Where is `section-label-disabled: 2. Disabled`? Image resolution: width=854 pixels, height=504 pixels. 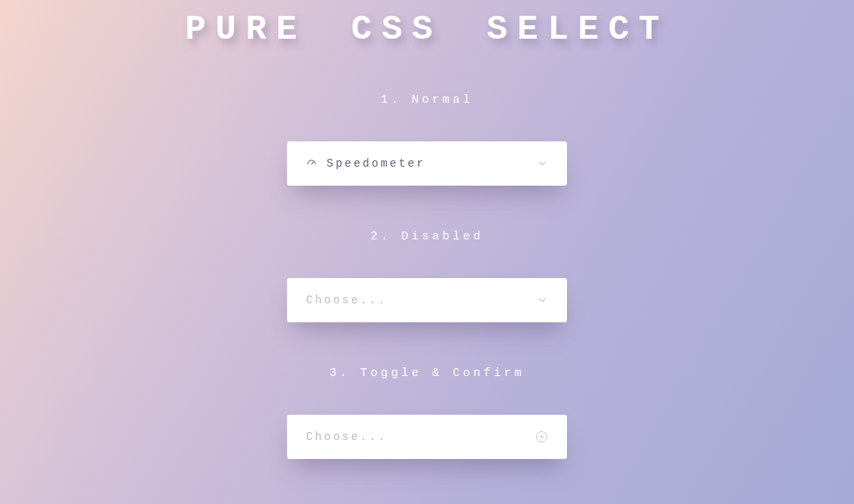 section-label-disabled: 2. Disabled is located at coordinates (427, 237).